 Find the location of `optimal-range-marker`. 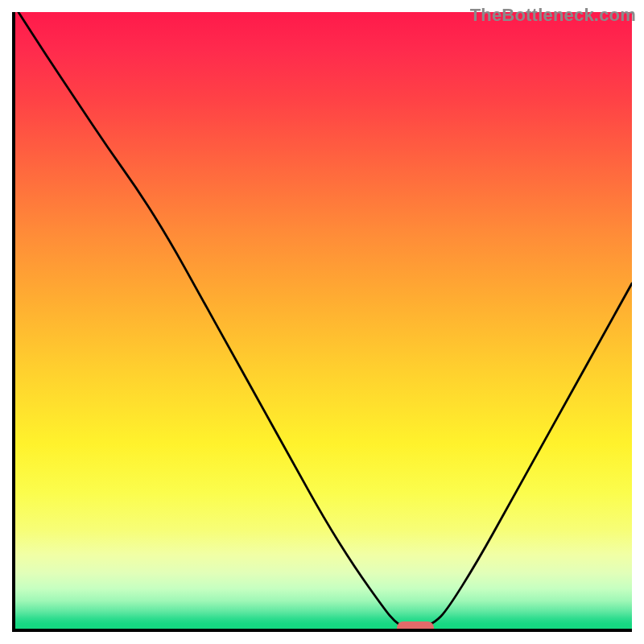

optimal-range-marker is located at coordinates (415, 626).